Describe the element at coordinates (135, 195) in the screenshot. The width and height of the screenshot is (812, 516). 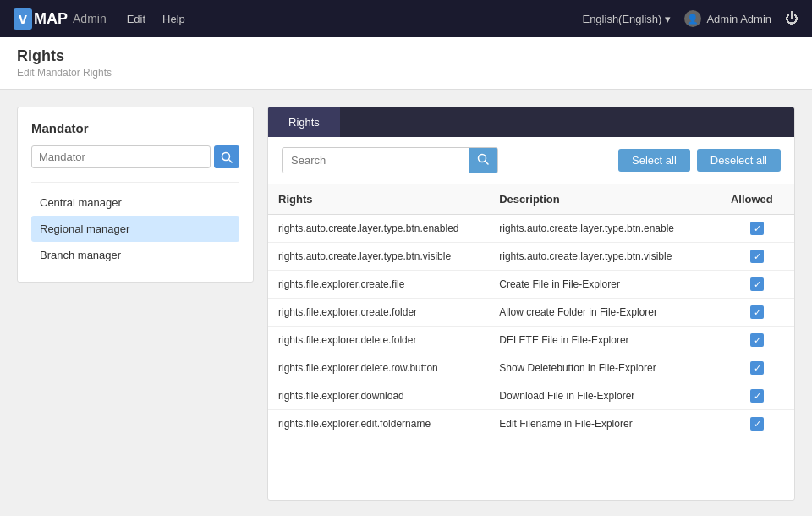
I see `sidebar: Mandator Central manager Regional manage…` at that location.